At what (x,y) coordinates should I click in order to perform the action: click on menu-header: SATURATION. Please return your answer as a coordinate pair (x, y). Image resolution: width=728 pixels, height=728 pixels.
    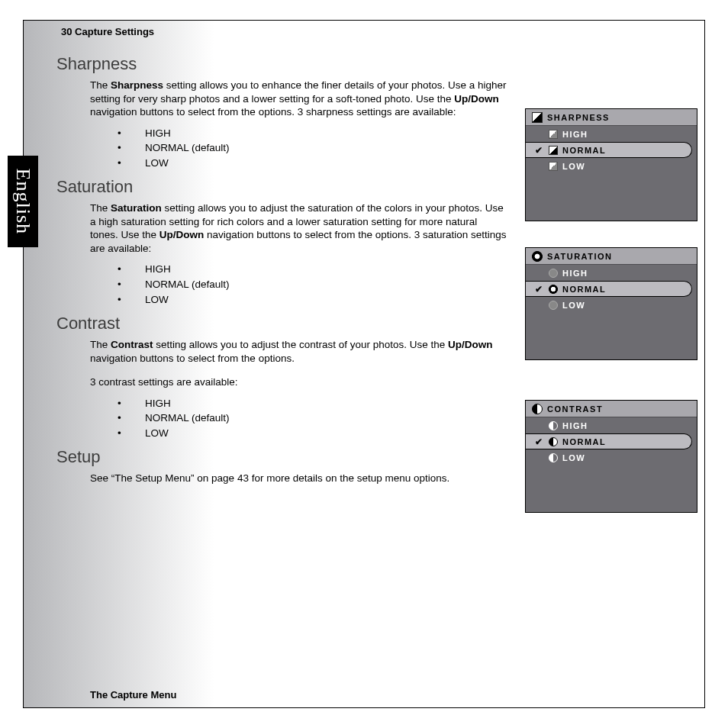
    Looking at the image, I should click on (611, 256).